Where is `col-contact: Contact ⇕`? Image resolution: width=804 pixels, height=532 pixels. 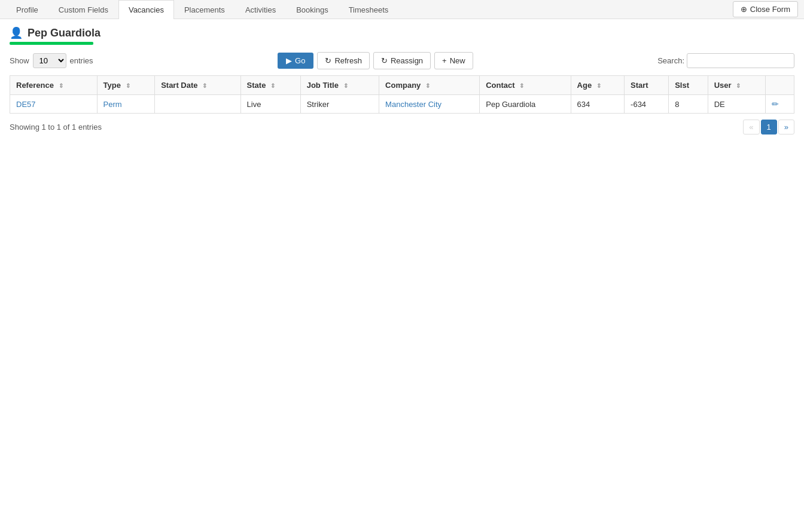
col-contact: Contact ⇕ is located at coordinates (525, 85).